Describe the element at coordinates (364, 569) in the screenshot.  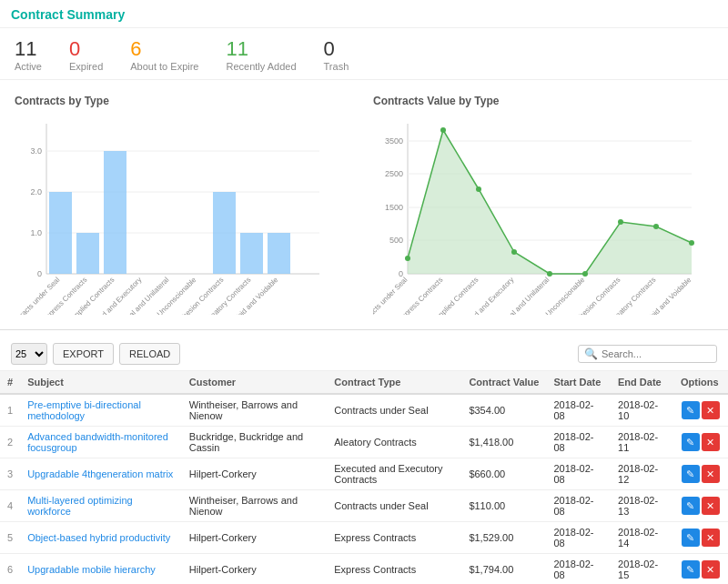
I see `table-row: 6Upgradable mobile hierarchyHilpert-Cork…` at that location.